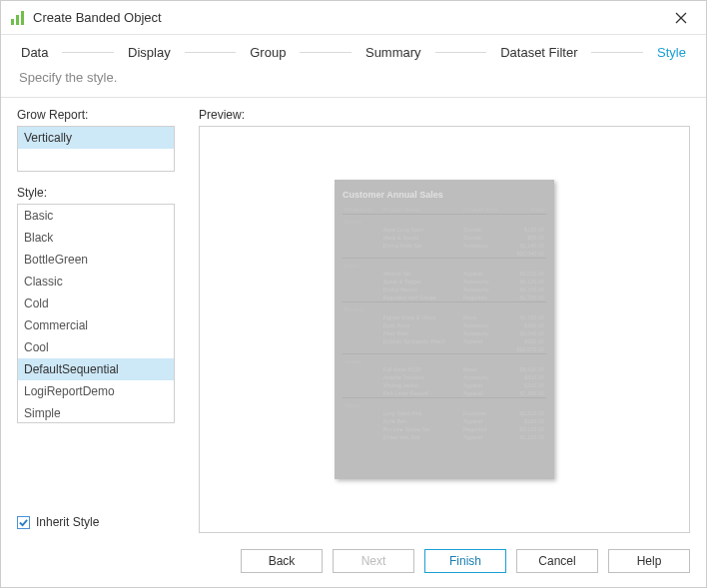  What do you see at coordinates (527, 297) in the screenshot?
I see `cell: $1,700.00` at bounding box center [527, 297].